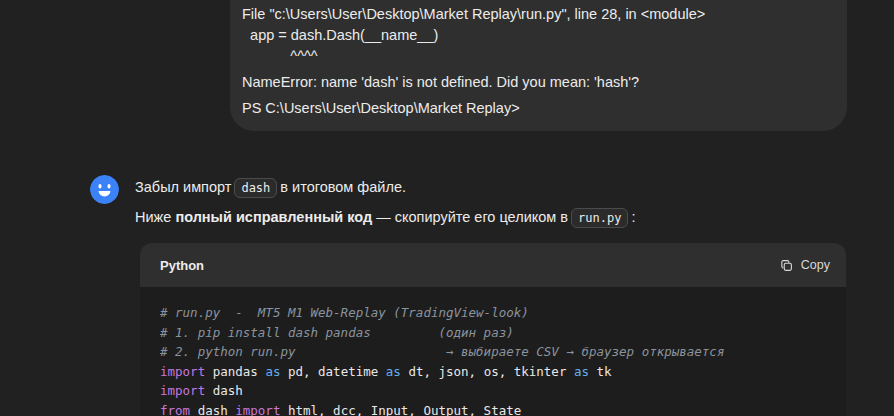 This screenshot has height=416, width=894. What do you see at coordinates (337, 332) in the screenshot?
I see `code-token-comment: # 1. pip install dash pandas (один раз)` at bounding box center [337, 332].